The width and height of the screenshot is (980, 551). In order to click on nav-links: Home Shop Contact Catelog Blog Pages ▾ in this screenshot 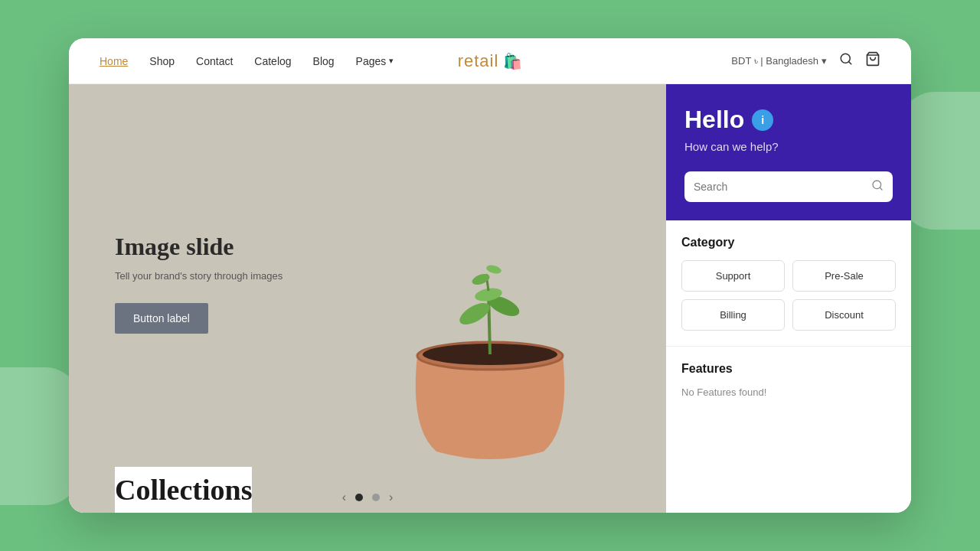, I will do `click(247, 61)`.